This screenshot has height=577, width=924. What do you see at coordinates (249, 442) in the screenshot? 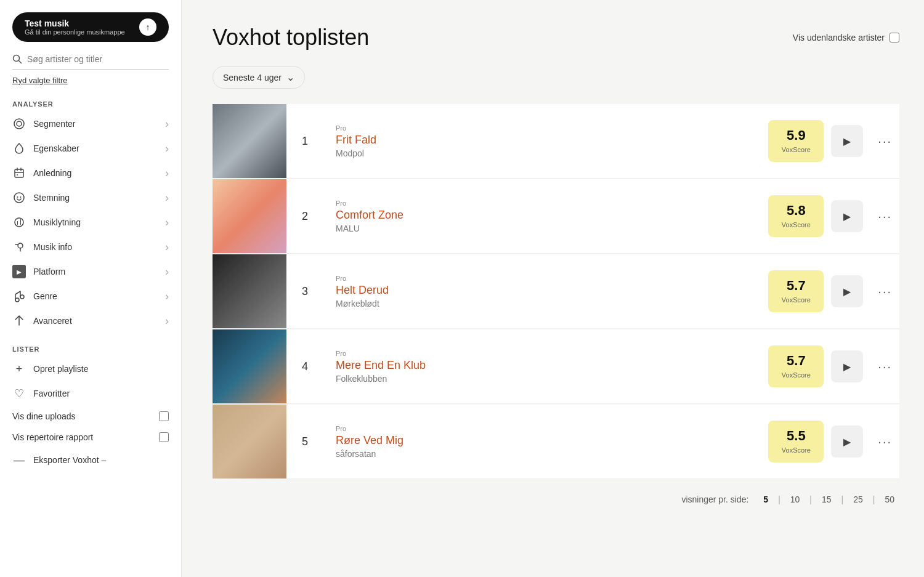
I see `track-thumbnail` at bounding box center [249, 442].